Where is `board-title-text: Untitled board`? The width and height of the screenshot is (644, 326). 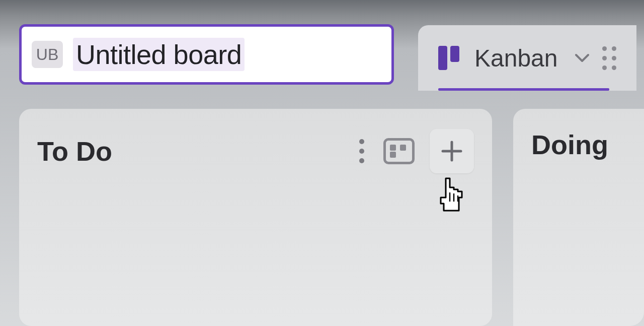 board-title-text: Untitled board is located at coordinates (159, 54).